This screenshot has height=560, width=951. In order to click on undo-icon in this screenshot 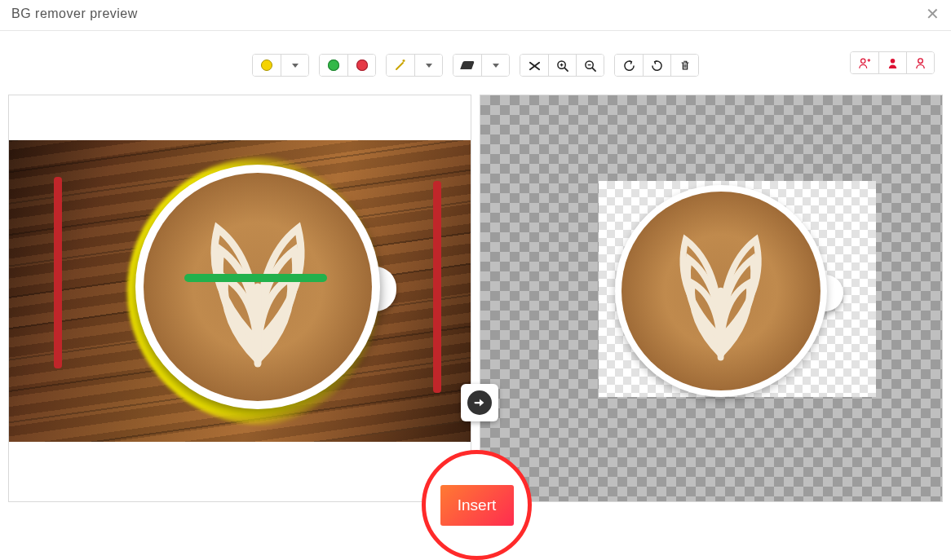, I will do `click(630, 65)`.